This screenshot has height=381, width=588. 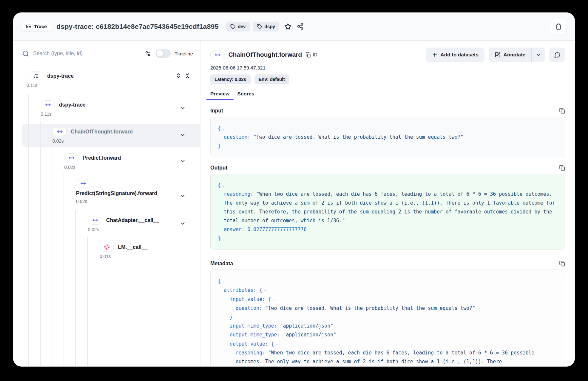 What do you see at coordinates (562, 111) in the screenshot?
I see `copy-input-button` at bounding box center [562, 111].